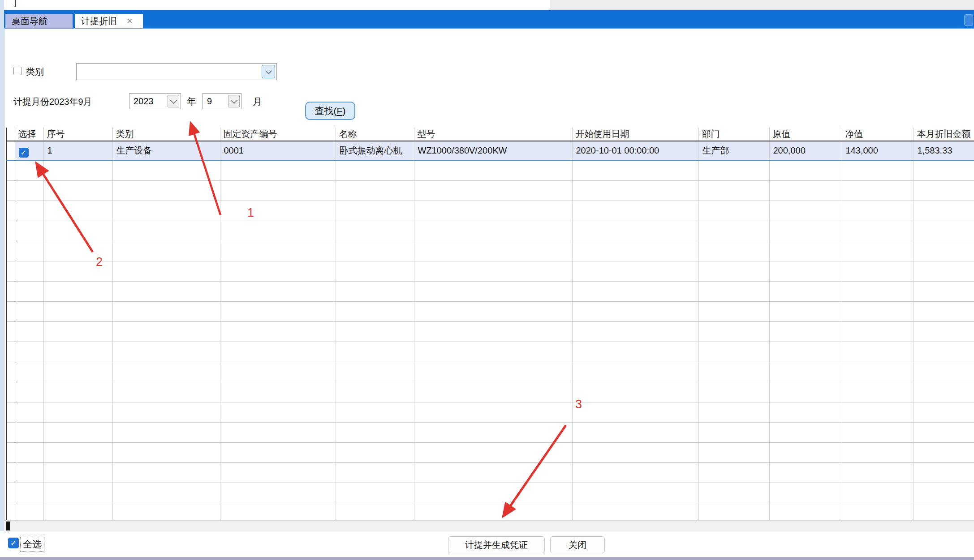 The image size is (974, 560). Describe the element at coordinates (24, 153) in the screenshot. I see `row-checkbox: ✓` at that location.